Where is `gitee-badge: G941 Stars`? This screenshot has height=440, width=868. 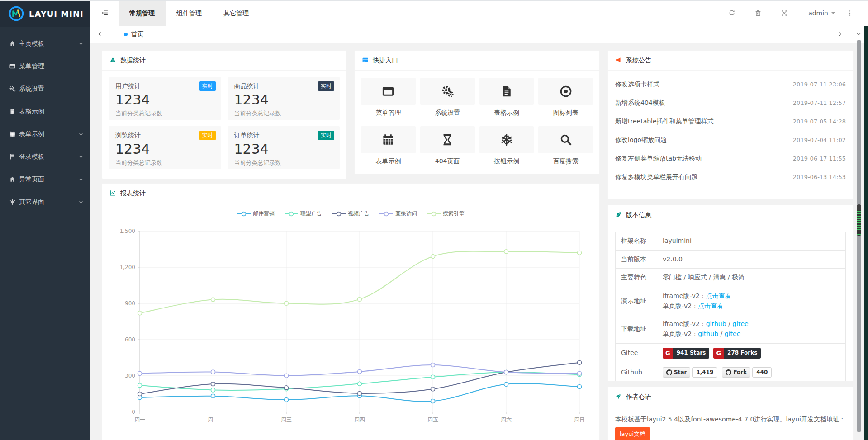 gitee-badge: G941 Stars is located at coordinates (686, 353).